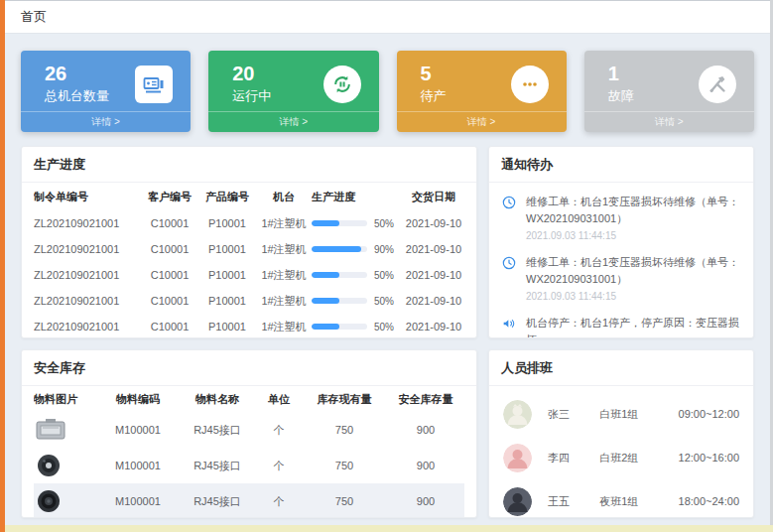  I want to click on inventory-table: 物料图片 物料编码 物料名称 单位 库存现有量 安全库存量, so click(249, 453).